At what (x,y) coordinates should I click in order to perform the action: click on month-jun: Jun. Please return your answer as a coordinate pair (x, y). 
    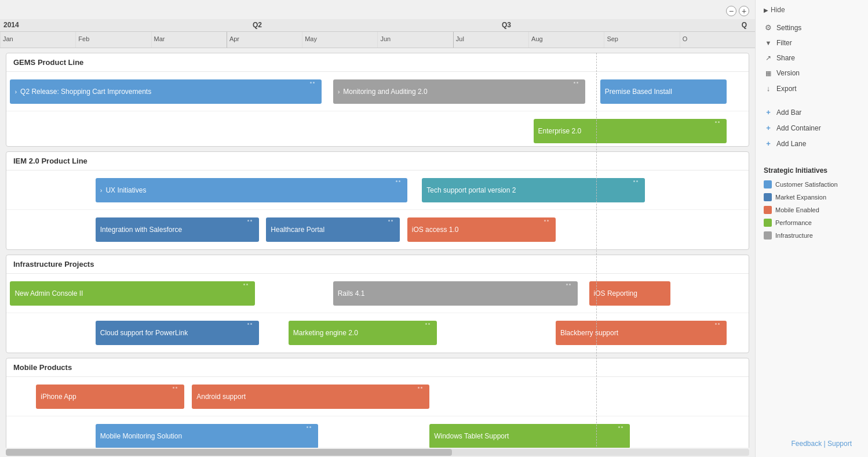
    Looking at the image, I should click on (415, 40).